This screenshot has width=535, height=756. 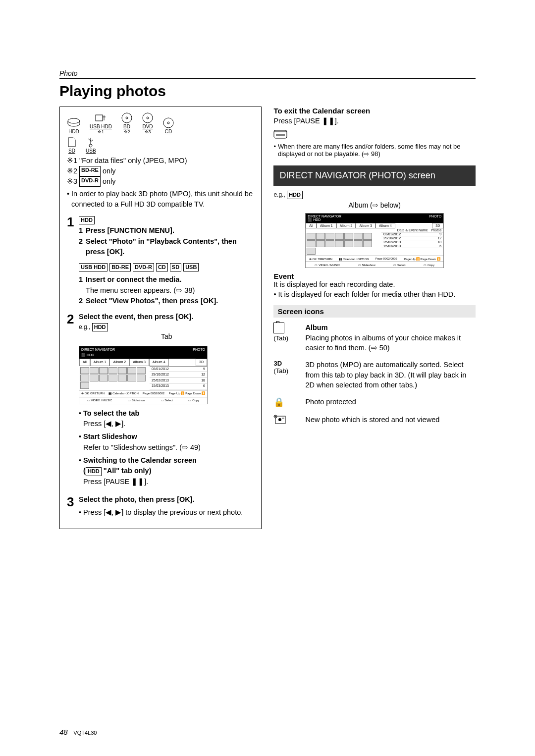 What do you see at coordinates (374, 311) in the screenshot?
I see `screen-icons-heading: Screen icons` at bounding box center [374, 311].